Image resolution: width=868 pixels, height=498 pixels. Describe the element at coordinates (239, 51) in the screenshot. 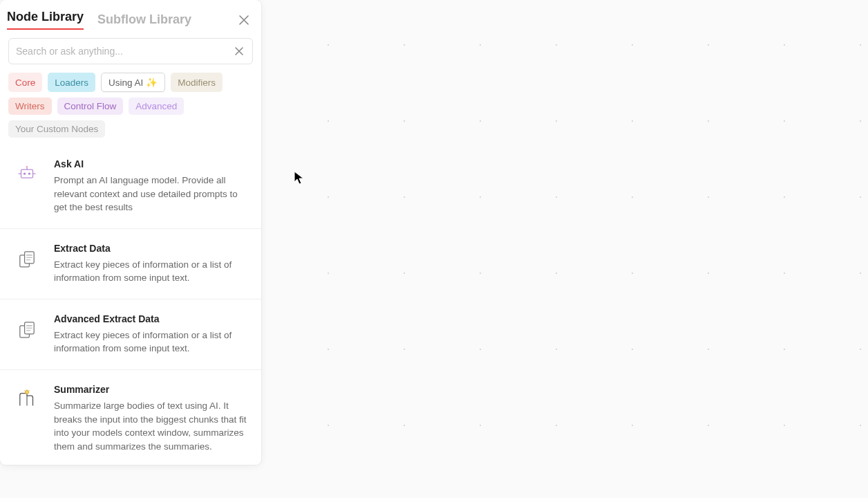

I see `search-clear-button` at that location.